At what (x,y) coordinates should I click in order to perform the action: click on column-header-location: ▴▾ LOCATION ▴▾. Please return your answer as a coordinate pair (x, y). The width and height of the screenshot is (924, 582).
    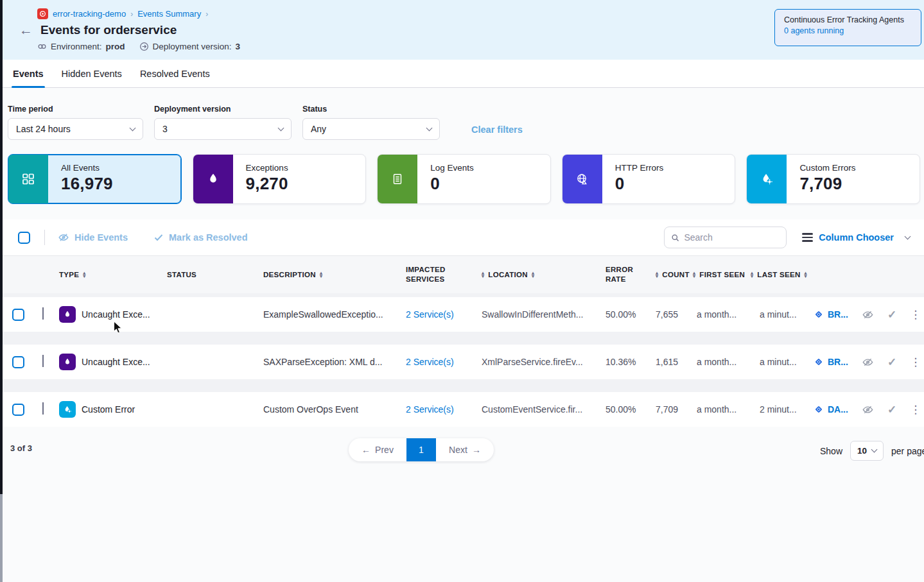
    Looking at the image, I should click on (543, 275).